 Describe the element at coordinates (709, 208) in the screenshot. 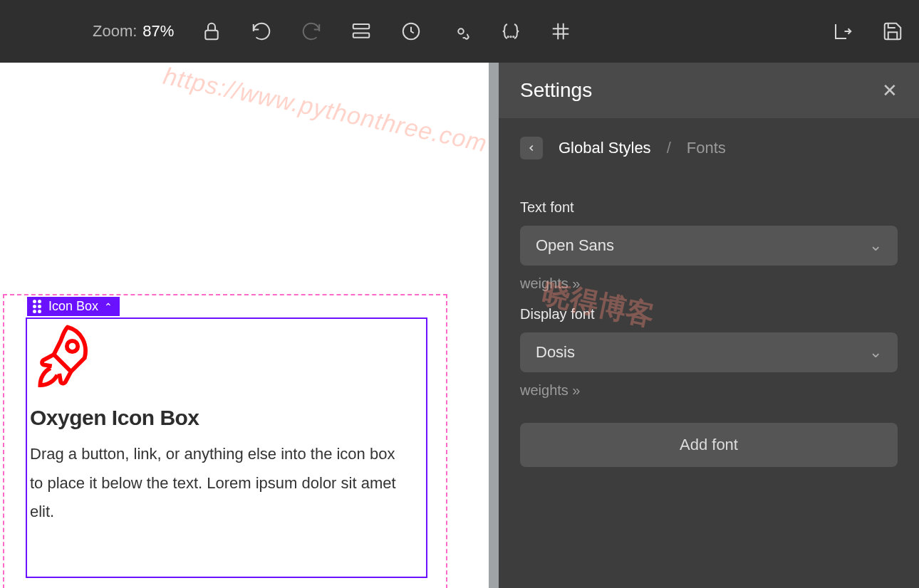

I see `text-font-label: Text font` at that location.